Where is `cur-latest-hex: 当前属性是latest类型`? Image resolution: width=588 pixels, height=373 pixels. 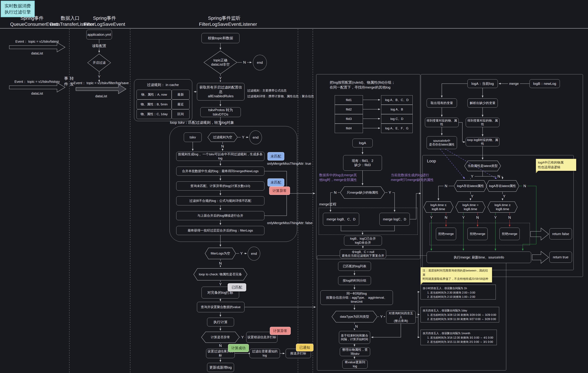 cur-latest-hex: 当前属性是latest类型 is located at coordinates (483, 166).